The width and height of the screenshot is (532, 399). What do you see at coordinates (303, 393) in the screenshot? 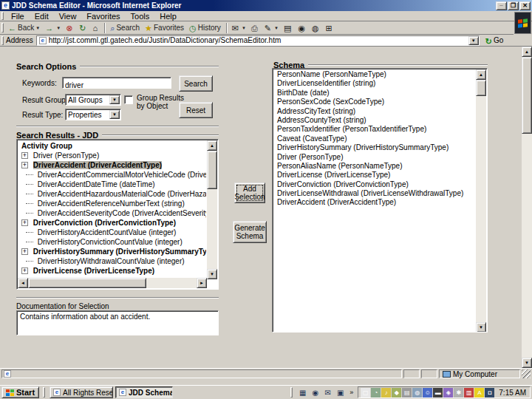
I see `picture-viewer-icon: ▦` at bounding box center [303, 393].